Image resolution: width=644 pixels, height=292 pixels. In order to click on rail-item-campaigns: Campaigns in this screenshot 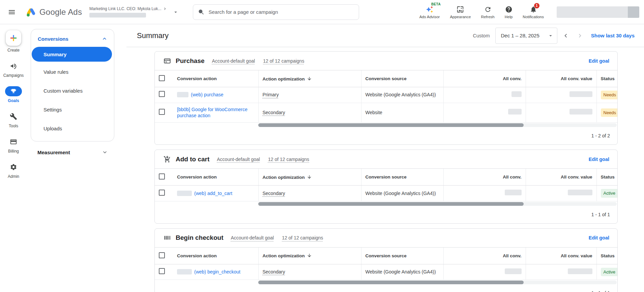, I will do `click(13, 69)`.